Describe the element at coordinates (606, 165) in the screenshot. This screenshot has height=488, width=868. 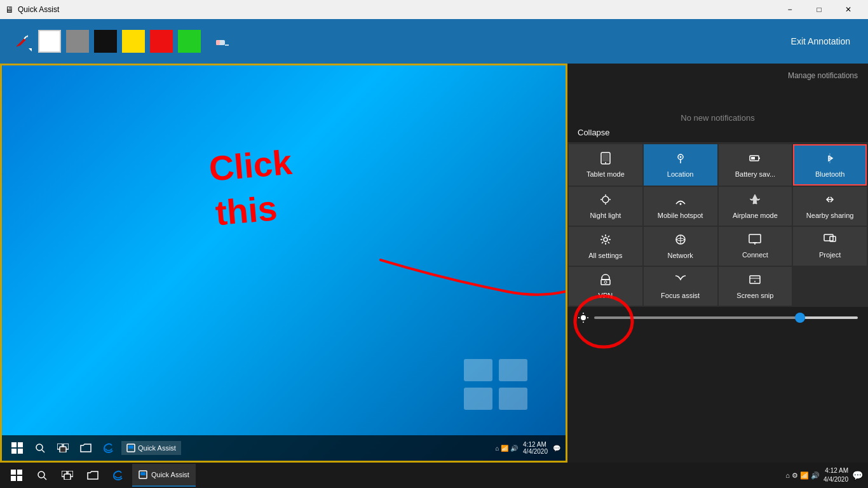
I see `quick-action-tablet-mode: Tablet mode` at that location.